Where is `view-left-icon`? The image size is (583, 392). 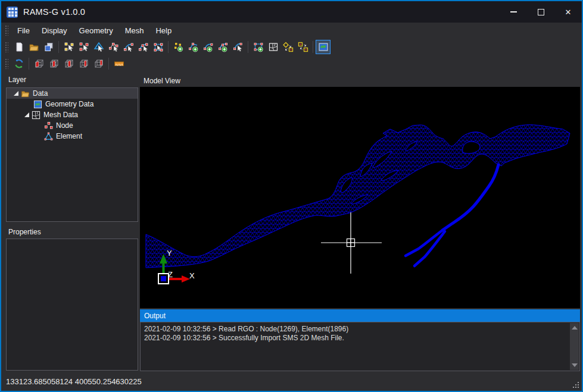 view-left-icon is located at coordinates (39, 64).